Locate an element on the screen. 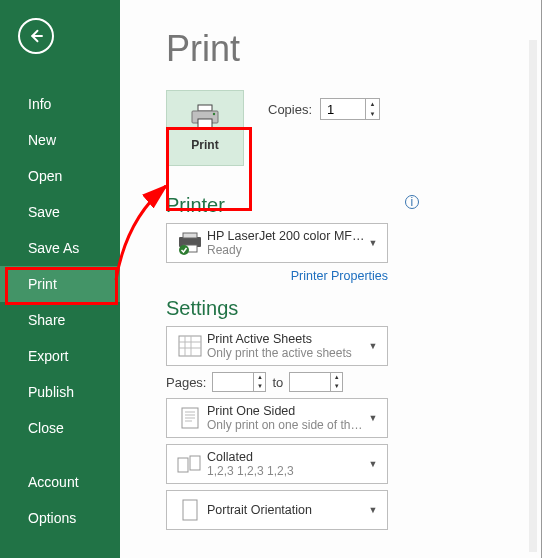 This screenshot has height=558, width=542. printer-name: HP LaserJet 200 color MFP… is located at coordinates (286, 236).